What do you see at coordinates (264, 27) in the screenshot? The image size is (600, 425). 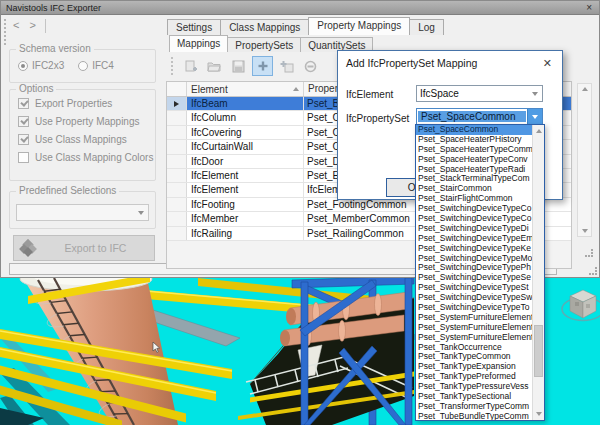 I see `main-tab: Class Mappings` at bounding box center [264, 27].